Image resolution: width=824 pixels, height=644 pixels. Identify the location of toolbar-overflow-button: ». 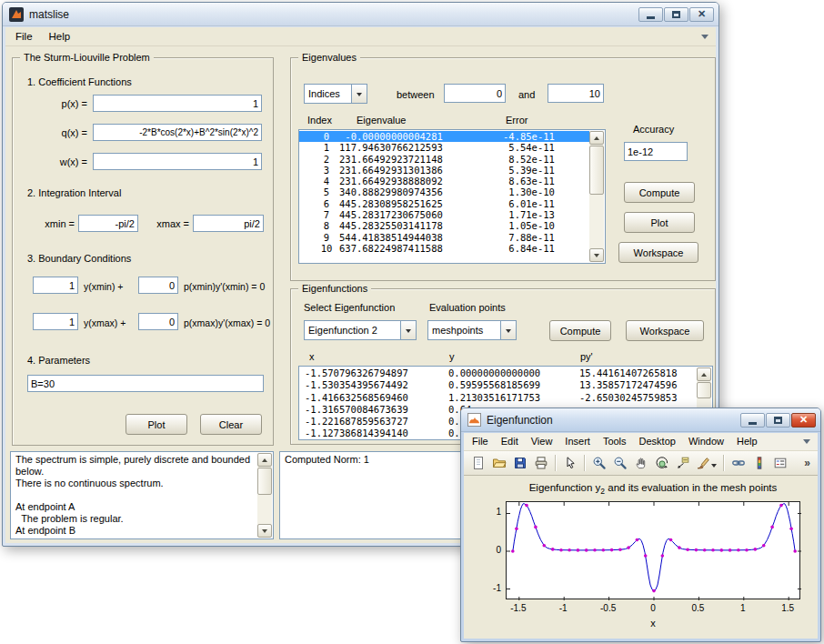
(808, 463).